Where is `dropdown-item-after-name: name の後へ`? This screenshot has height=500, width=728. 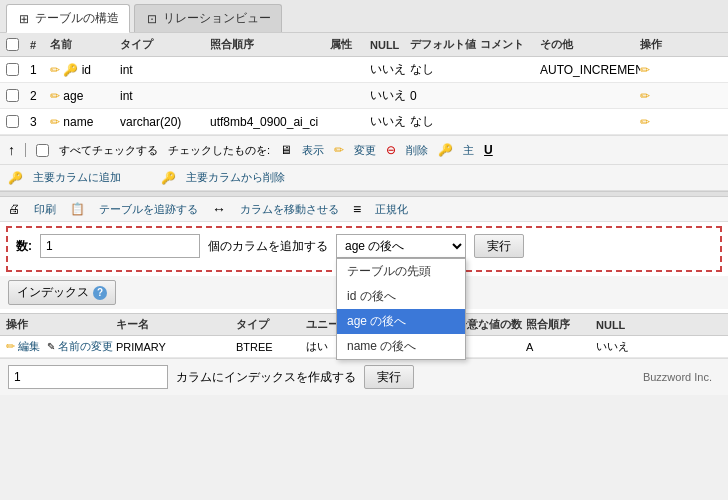 dropdown-item-after-name: name の後へ is located at coordinates (401, 346).